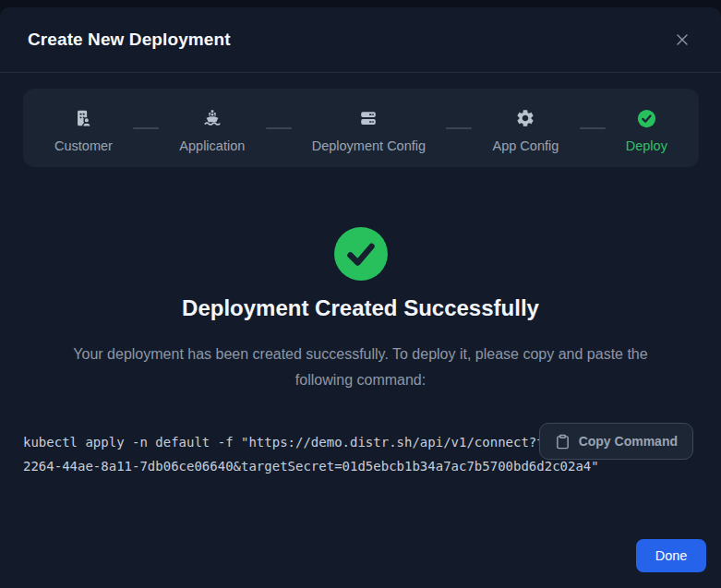  What do you see at coordinates (212, 131) in the screenshot?
I see `step-application: Application` at bounding box center [212, 131].